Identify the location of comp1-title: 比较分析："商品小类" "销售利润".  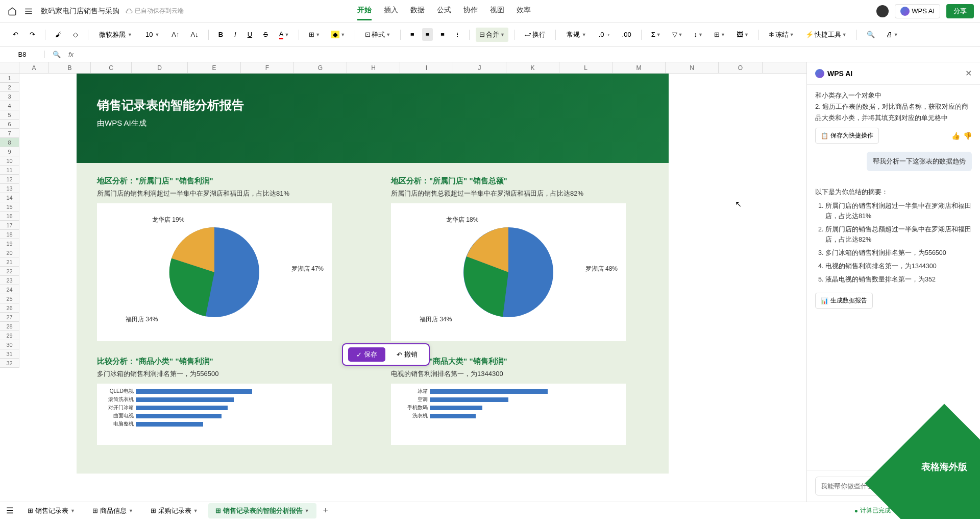
(226, 362).